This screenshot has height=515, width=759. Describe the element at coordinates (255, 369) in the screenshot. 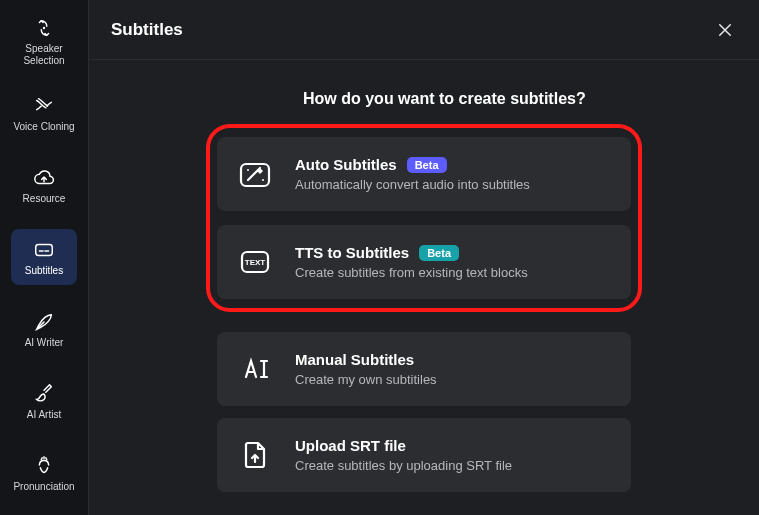

I see `text-cursor-icon` at that location.